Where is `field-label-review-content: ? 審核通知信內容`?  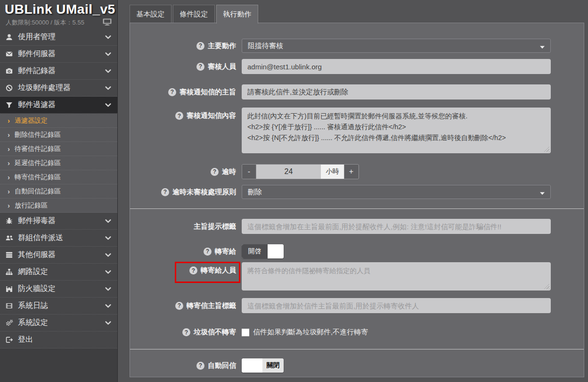
field-label-review-content: ? 審核通知信內容 is located at coordinates (186, 114).